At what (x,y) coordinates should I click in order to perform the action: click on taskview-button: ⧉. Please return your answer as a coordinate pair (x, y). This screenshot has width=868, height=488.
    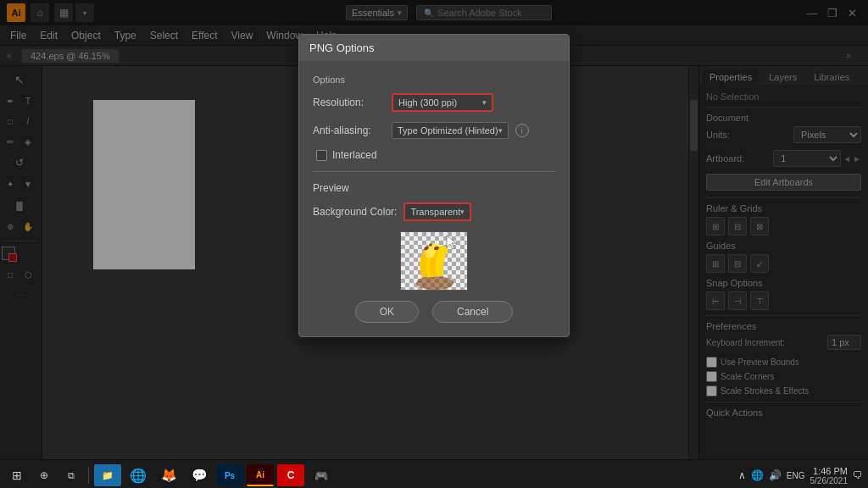
    Looking at the image, I should click on (71, 475).